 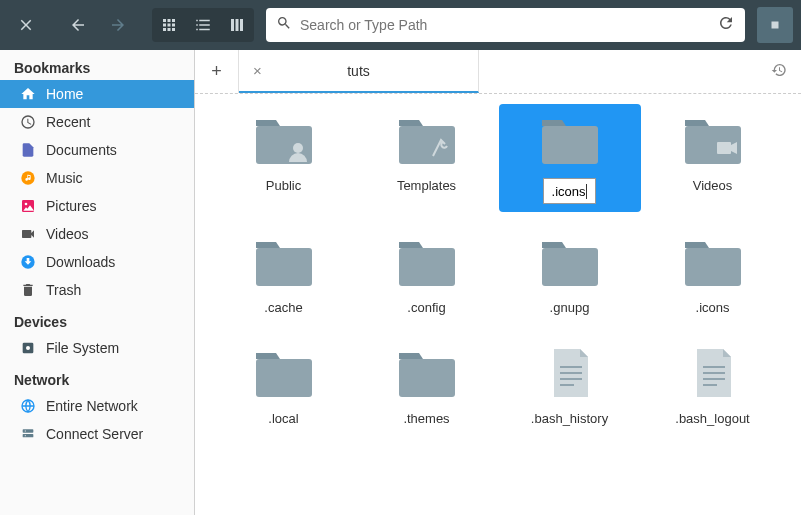 What do you see at coordinates (712, 418) in the screenshot?
I see `file-label: .bash_logout` at bounding box center [712, 418].